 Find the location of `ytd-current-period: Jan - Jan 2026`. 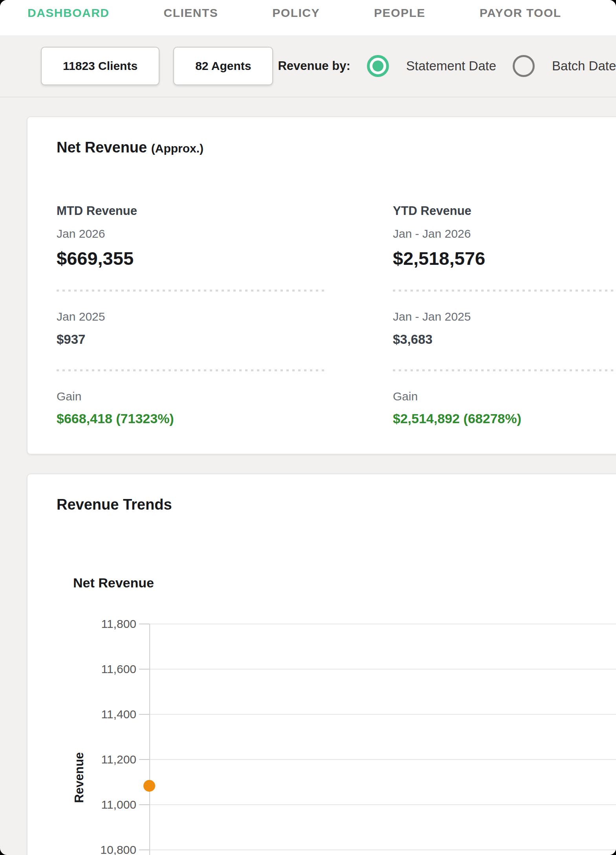

ytd-current-period: Jan - Jan 2026 is located at coordinates (504, 234).